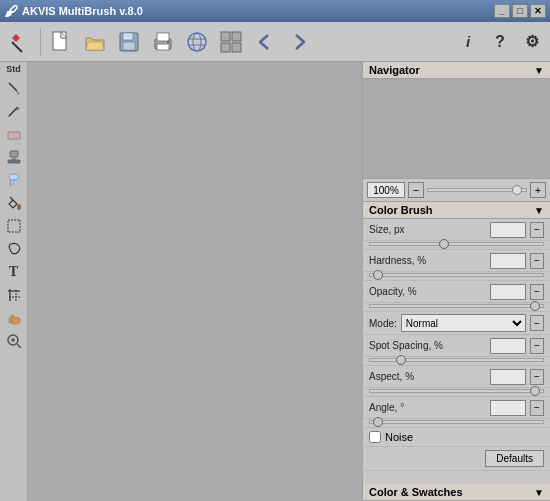 The image size is (550, 501). I want to click on size-minus-button: −, so click(537, 230).